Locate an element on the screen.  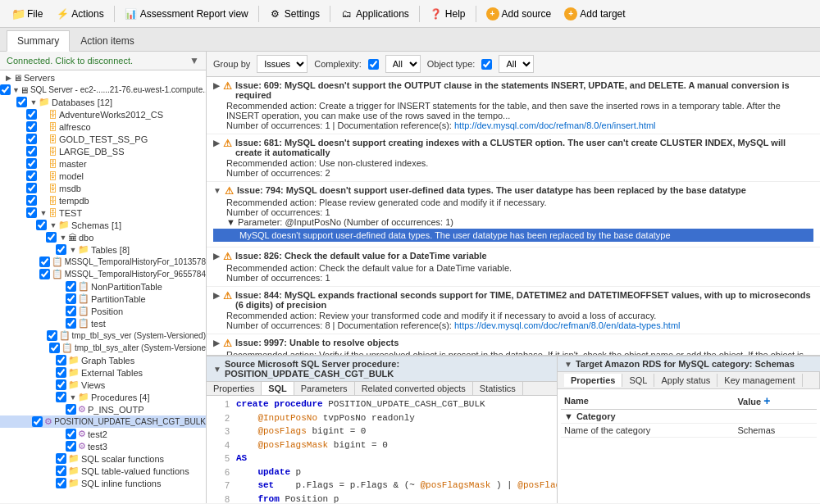
sql-server-node: ▼ 🖥 SQL Server - ec2-......21-76.eu-west… is located at coordinates (103, 90).